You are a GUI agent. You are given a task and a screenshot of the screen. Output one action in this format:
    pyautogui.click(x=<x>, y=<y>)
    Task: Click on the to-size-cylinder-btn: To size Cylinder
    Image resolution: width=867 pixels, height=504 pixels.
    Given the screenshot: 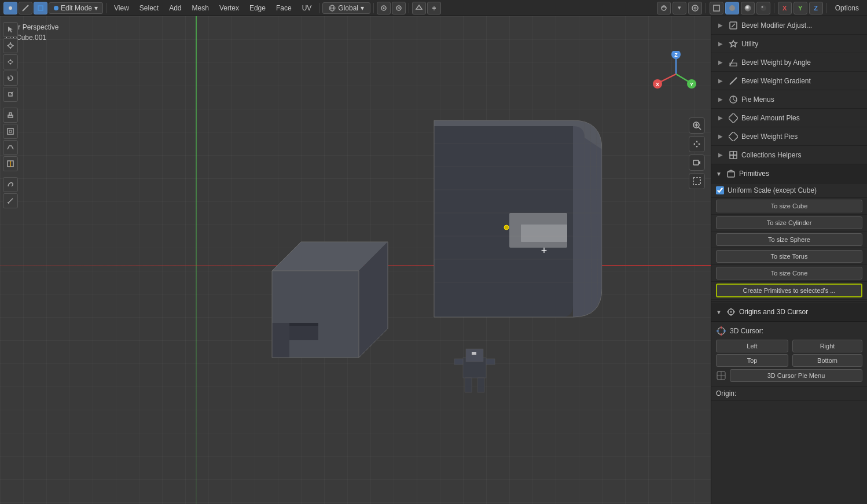 What is the action you would take?
    pyautogui.click(x=789, y=223)
    